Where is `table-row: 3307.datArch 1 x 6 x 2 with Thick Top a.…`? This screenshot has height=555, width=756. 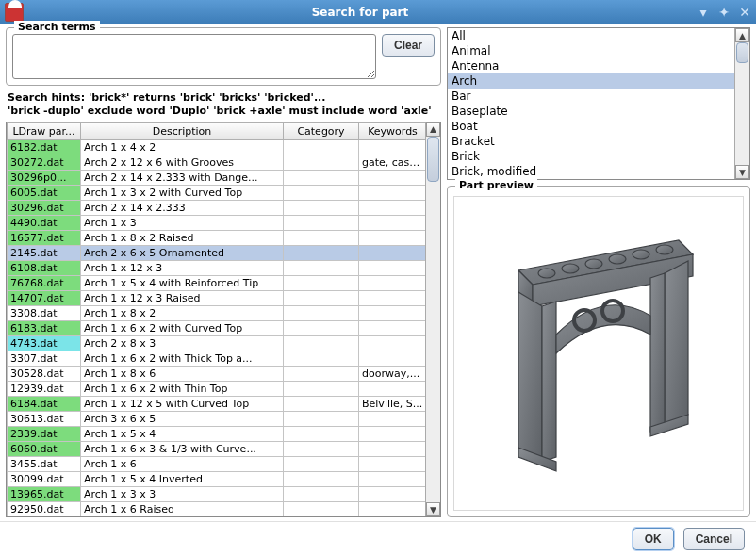
table-row: 3307.datArch 1 x 6 x 2 with Thick Top a.… is located at coordinates (217, 358).